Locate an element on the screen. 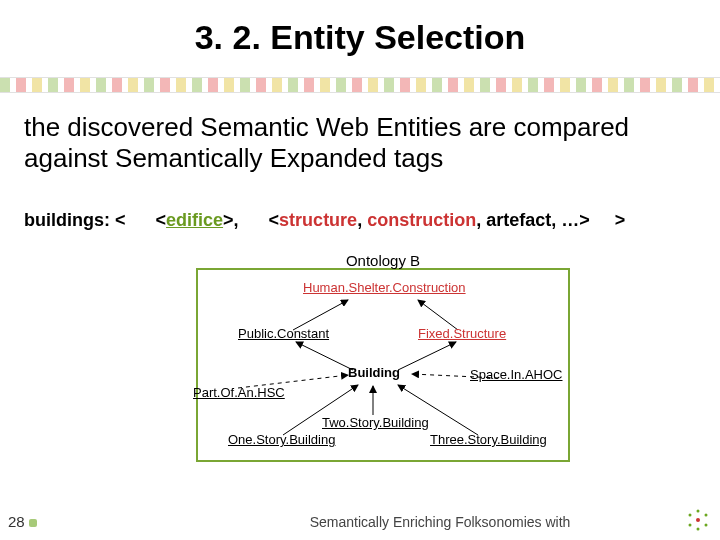 The image size is (720, 540). ontology-b-title: Ontology B is located at coordinates (383, 260).